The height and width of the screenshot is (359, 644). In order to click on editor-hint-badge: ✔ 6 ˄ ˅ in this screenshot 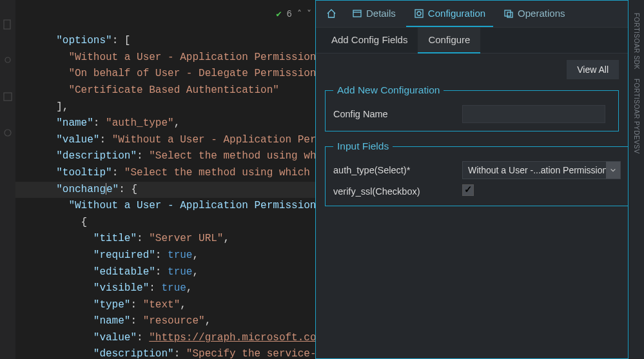, I will do `click(294, 15)`.